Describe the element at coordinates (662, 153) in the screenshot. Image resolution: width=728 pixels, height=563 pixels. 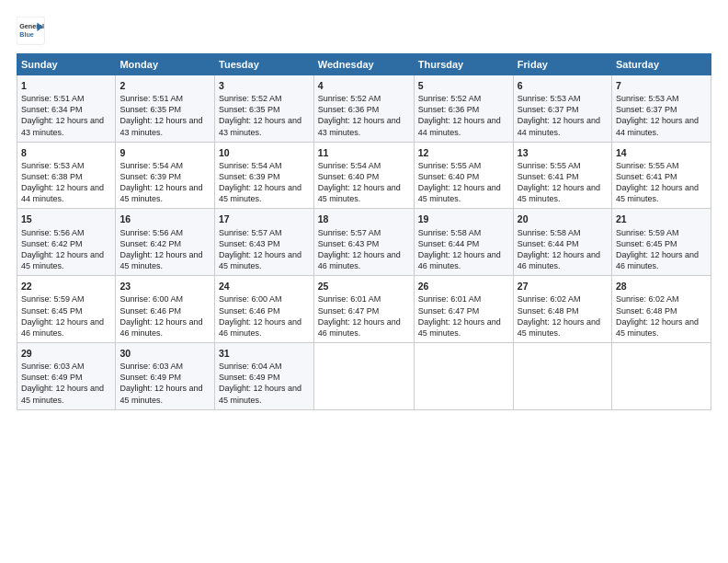
I see `day-number: 14` at that location.